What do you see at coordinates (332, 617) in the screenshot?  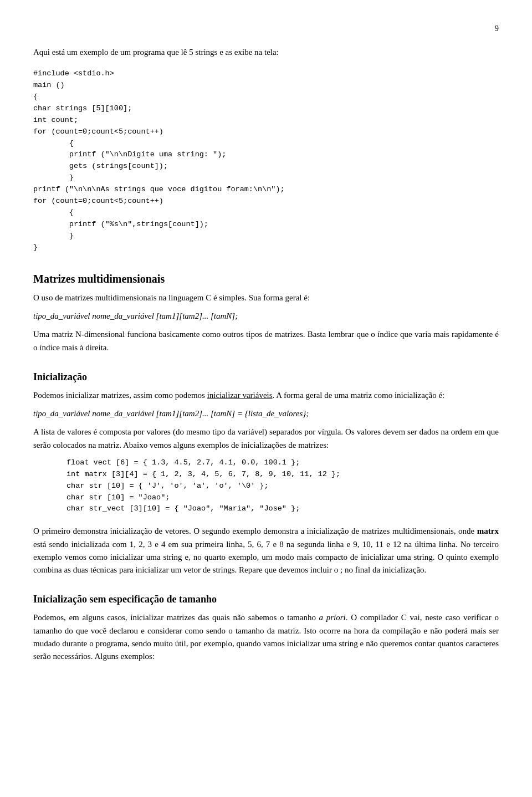 I see `inicializacao-sem-apriori: a priori` at bounding box center [332, 617].